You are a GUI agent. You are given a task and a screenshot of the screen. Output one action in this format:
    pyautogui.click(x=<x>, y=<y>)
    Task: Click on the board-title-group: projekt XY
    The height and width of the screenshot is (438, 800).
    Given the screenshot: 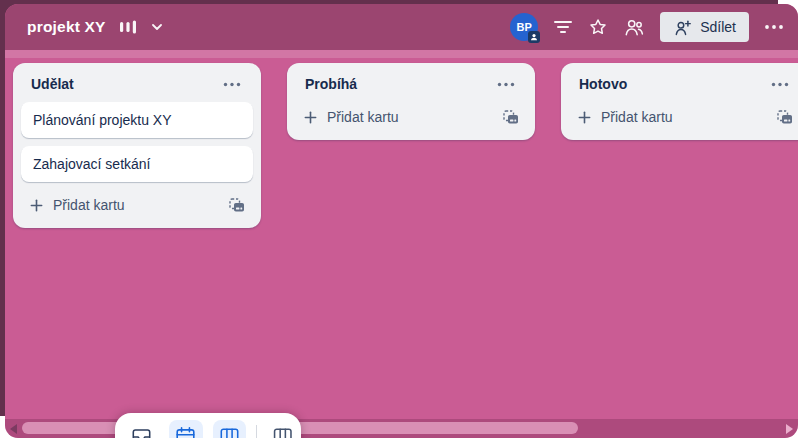 What is the action you would take?
    pyautogui.click(x=96, y=27)
    